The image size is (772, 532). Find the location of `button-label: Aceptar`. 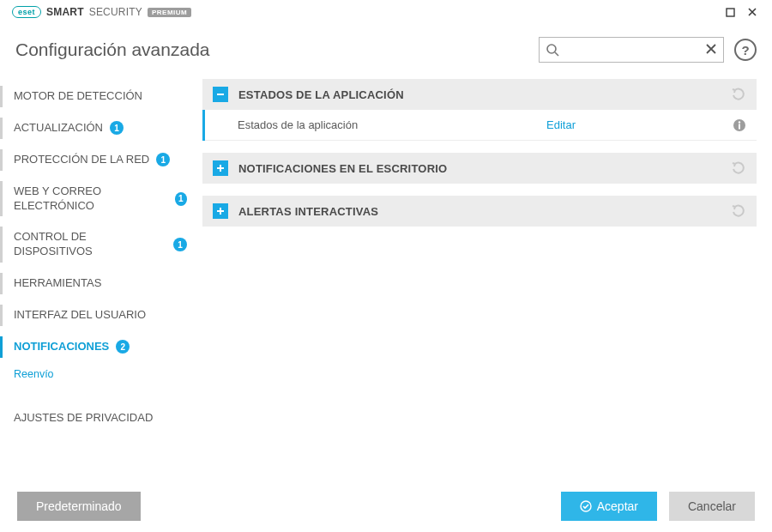

button-label: Aceptar is located at coordinates (618, 506).